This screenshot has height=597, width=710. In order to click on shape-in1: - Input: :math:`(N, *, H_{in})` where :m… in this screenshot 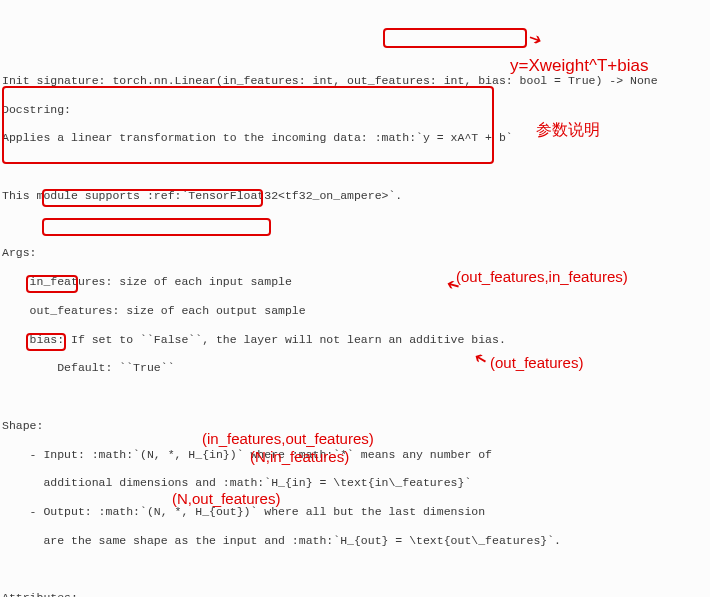, I will do `click(356, 455)`.